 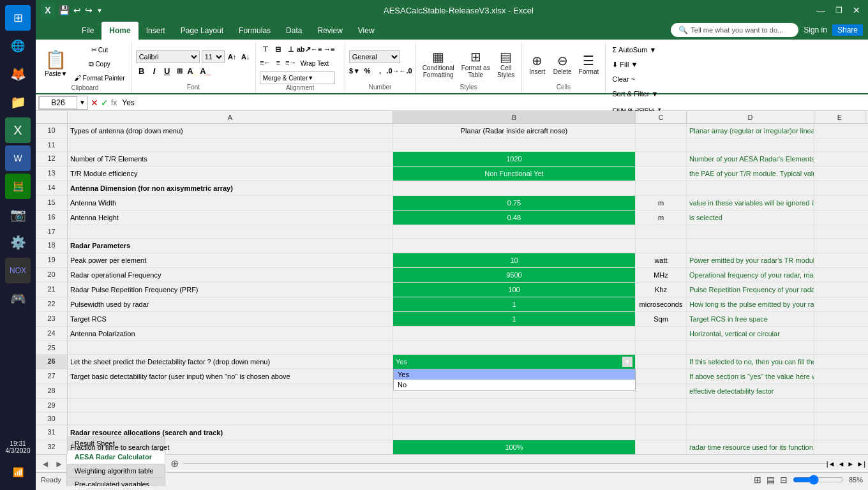 What do you see at coordinates (848, 30) in the screenshot?
I see `share-button: Share` at bounding box center [848, 30].